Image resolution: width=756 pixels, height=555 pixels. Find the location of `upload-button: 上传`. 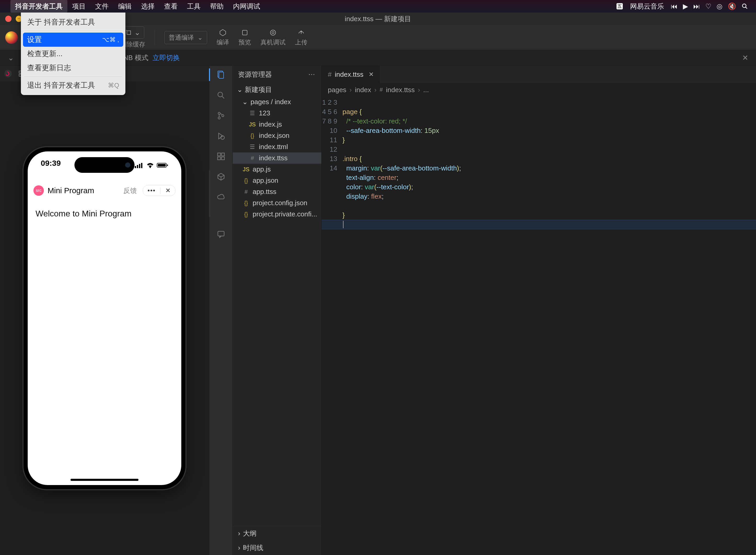

upload-button: 上传 is located at coordinates (301, 38).